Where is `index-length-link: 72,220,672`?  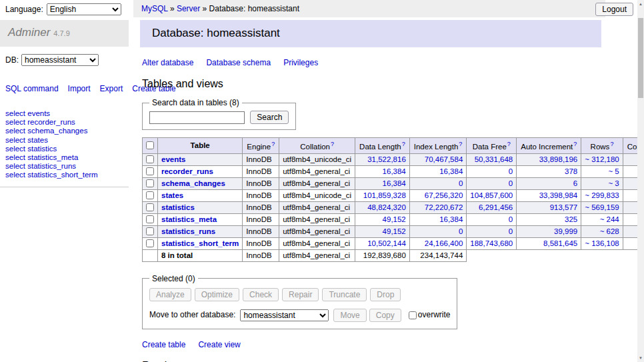 index-length-link: 72,220,672 is located at coordinates (444, 207).